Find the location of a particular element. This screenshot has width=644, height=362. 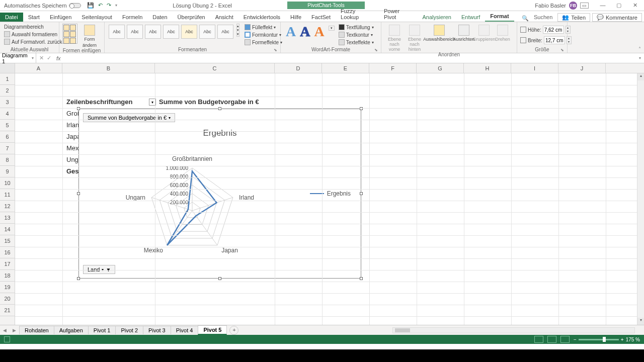

select-all-corner is located at coordinates (8, 68).